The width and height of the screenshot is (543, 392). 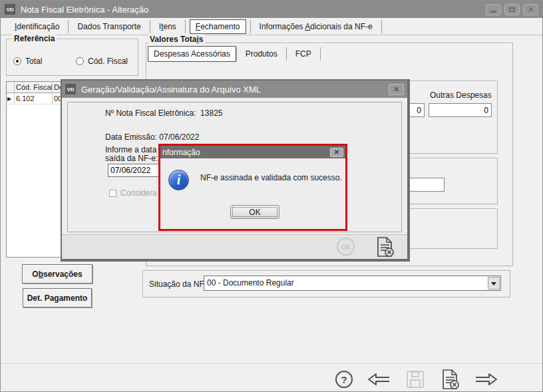 What do you see at coordinates (253, 152) in the screenshot?
I see `alert-titlebar: nformação ✕` at bounding box center [253, 152].